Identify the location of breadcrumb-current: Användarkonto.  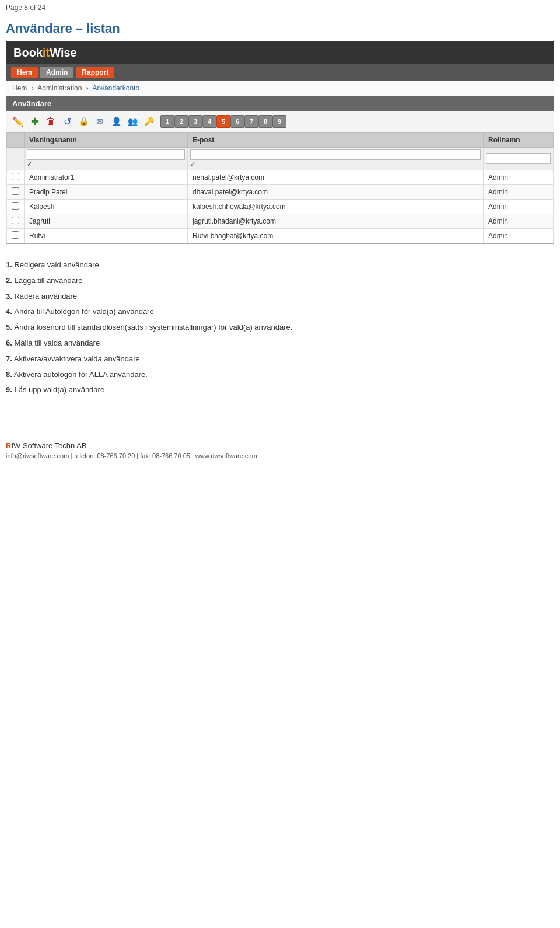
(116, 88).